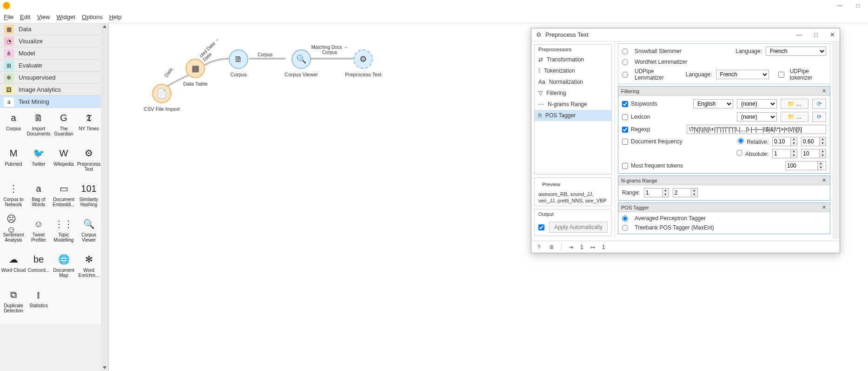 The image size is (868, 371). What do you see at coordinates (89, 198) in the screenshot?
I see `widget-item: 101Similarity Hashing` at bounding box center [89, 198].